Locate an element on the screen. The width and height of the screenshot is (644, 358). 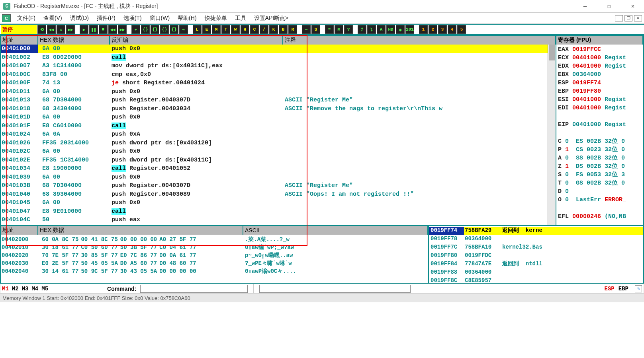
mdi-restore-icon: ❐ is located at coordinates (628, 18).